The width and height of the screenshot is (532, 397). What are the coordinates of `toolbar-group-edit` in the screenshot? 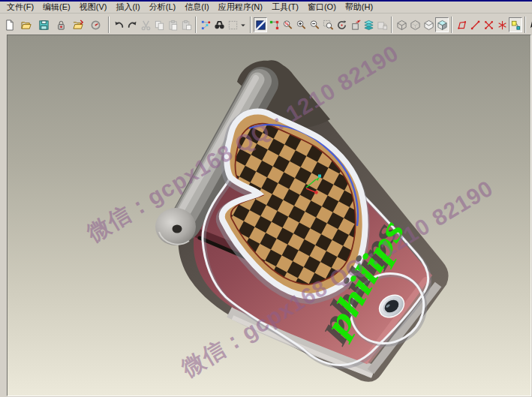 It's located at (152, 25).